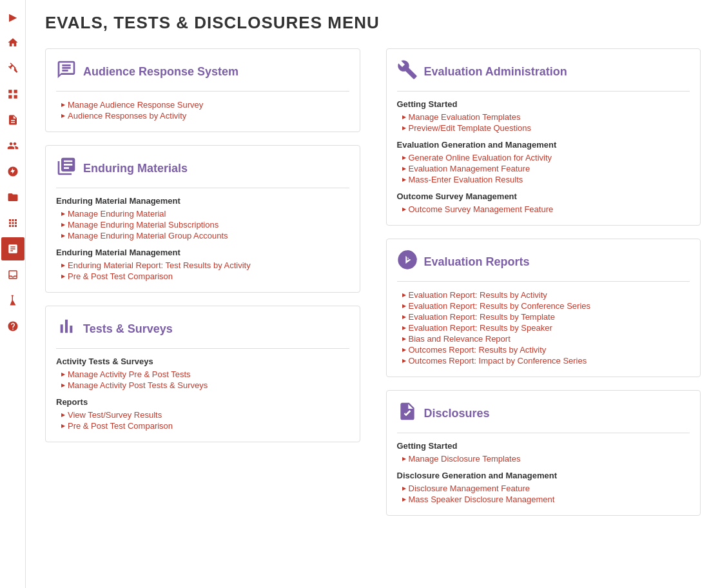 This screenshot has height=588, width=720. Describe the element at coordinates (202, 374) in the screenshot. I see `tests-surveys-section: Tests & Surveys Activity Tests & Surveys…` at that location.